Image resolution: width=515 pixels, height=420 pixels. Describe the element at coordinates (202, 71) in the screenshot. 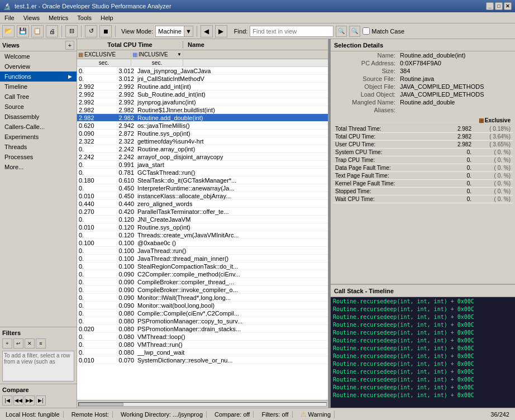

I see `table-row: 0. 3.012 Java_jsynprog_JavaCJava` at that location.